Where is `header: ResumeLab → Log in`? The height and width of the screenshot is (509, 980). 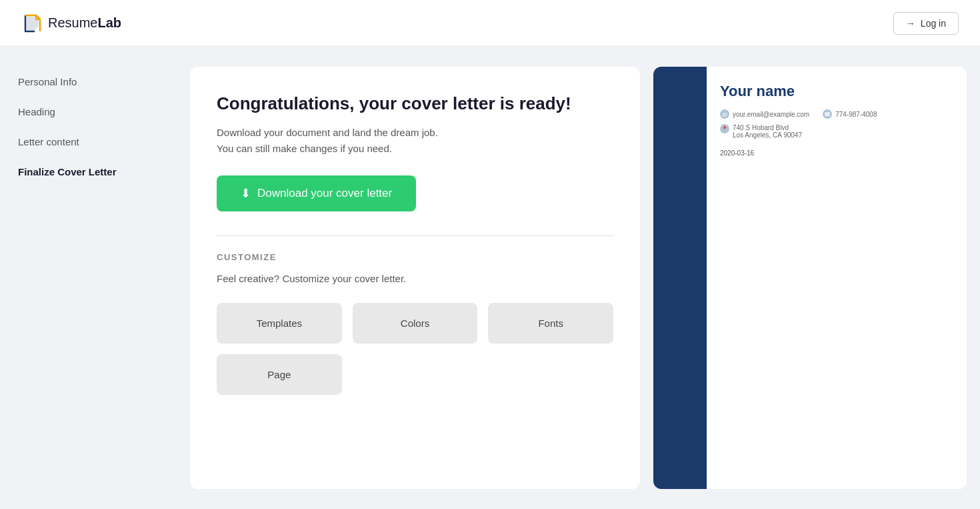
header: ResumeLab → Log in is located at coordinates (490, 23).